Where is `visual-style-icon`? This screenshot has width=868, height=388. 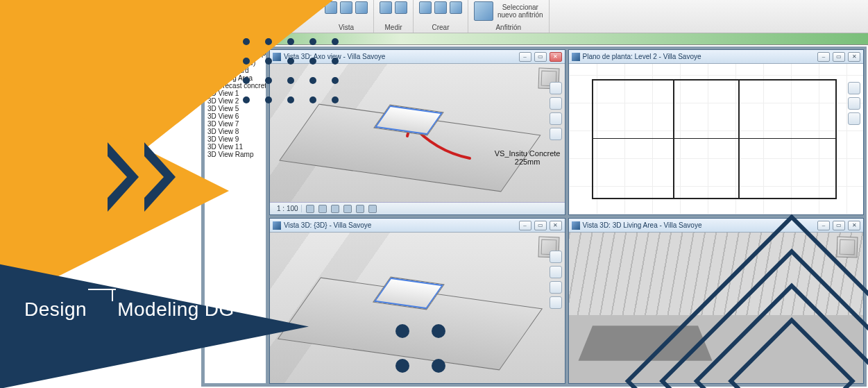 visual-style-icon is located at coordinates (323, 209).